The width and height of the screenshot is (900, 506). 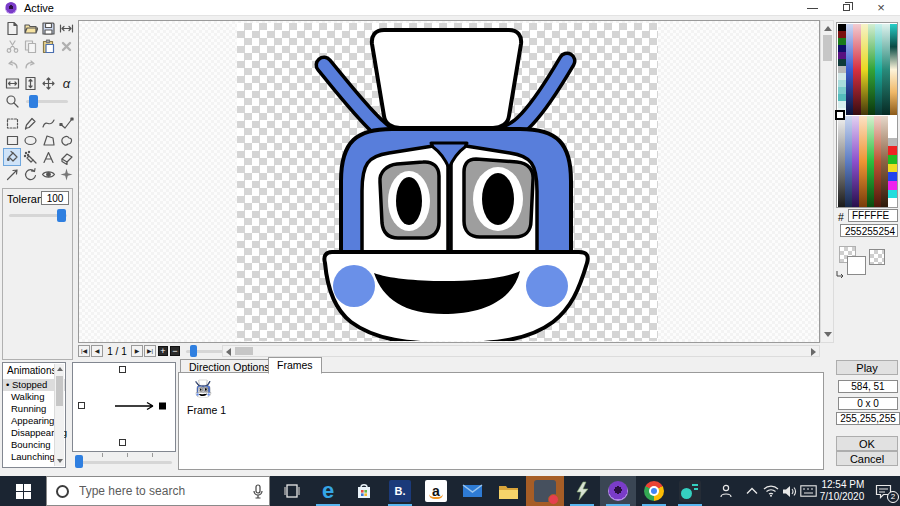 I want to click on frame-label: Frame 1, so click(x=206, y=410).